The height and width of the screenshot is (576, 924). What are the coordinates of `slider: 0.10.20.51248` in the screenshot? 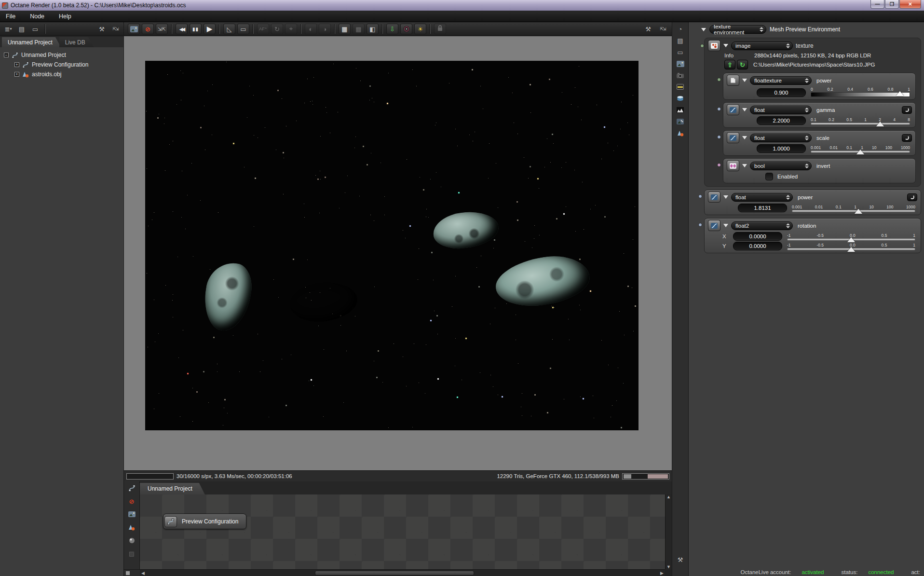 It's located at (861, 121).